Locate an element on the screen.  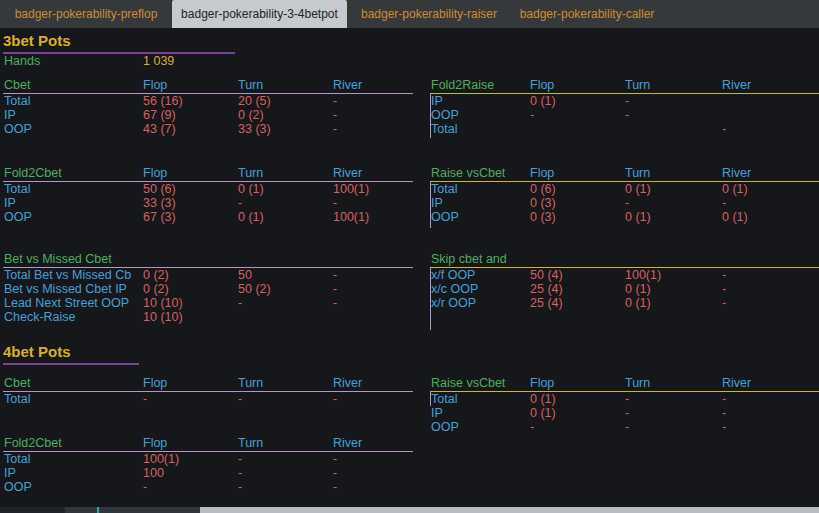
table-header-row: Fold2CbetFlopTurnRiver is located at coordinates (208, 174).